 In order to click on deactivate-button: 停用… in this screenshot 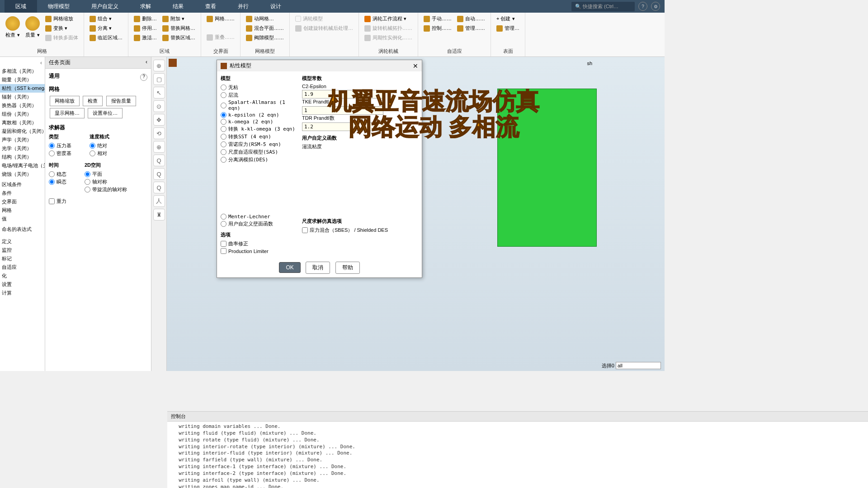, I will do `click(146, 28)`.